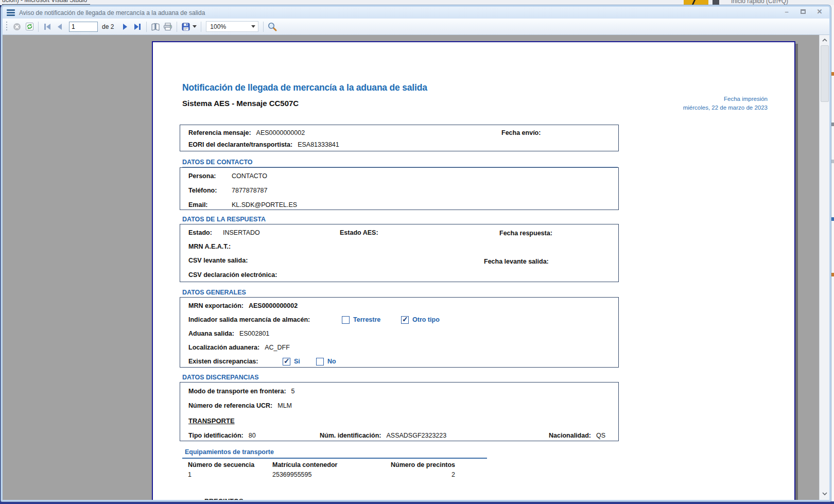  Describe the element at coordinates (233, 275) in the screenshot. I see `csv-declaracion-label: CSV declaración electrónica:` at that location.